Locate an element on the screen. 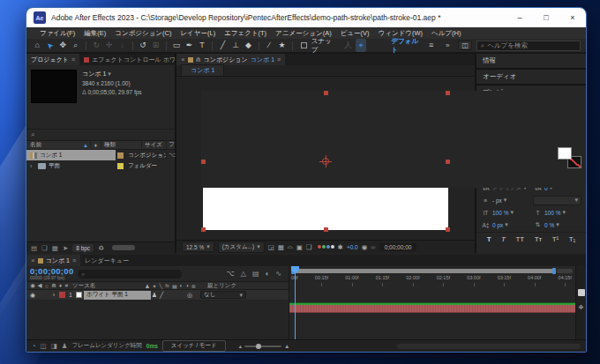  audio-column-icon: ◀ is located at coordinates (40, 286).